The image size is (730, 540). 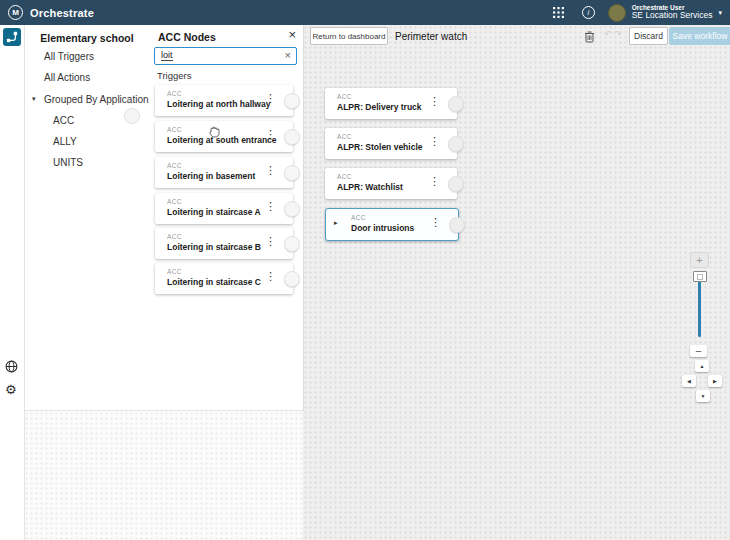 I want to click on info-icon: i, so click(x=588, y=12).